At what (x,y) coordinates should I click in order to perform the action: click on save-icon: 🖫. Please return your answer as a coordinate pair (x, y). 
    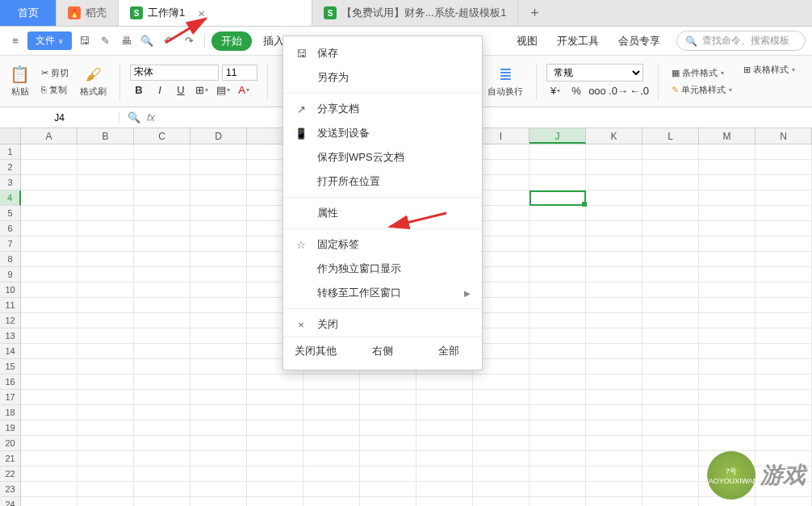
    Looking at the image, I should click on (84, 41).